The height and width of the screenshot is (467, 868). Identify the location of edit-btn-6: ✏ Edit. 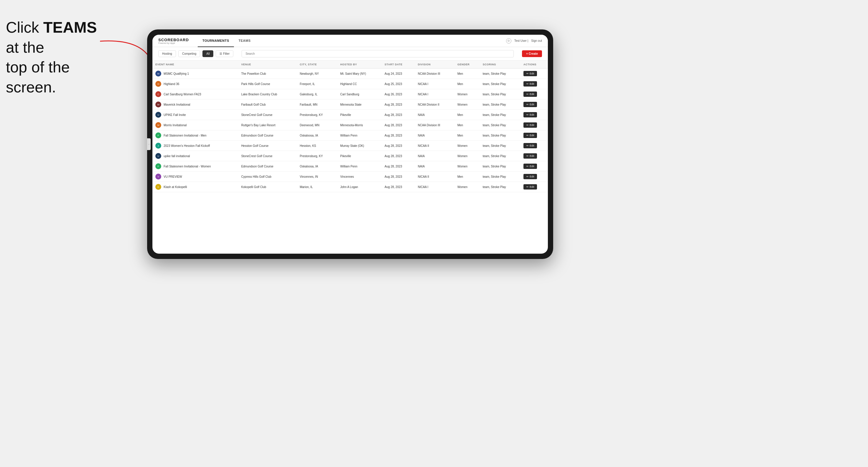
(530, 135).